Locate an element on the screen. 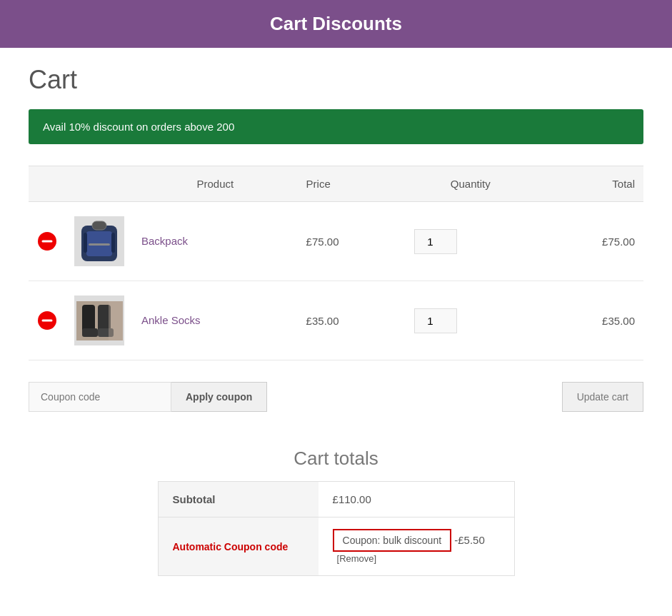  update-cart-button: Update cart is located at coordinates (603, 397).